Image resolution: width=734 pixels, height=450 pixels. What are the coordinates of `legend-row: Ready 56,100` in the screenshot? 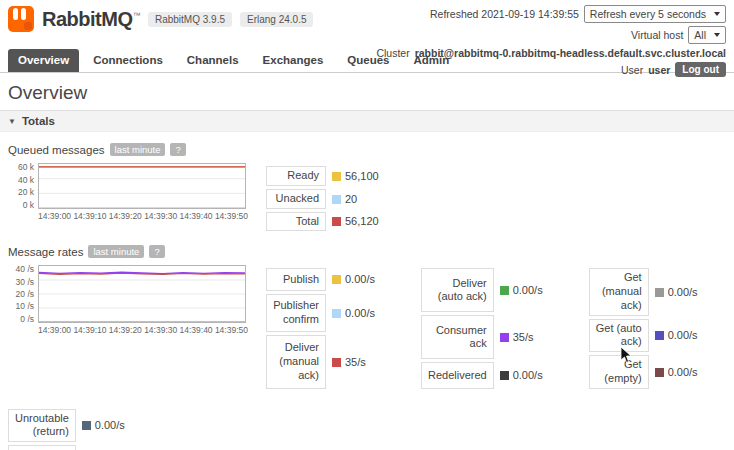 It's located at (326, 176).